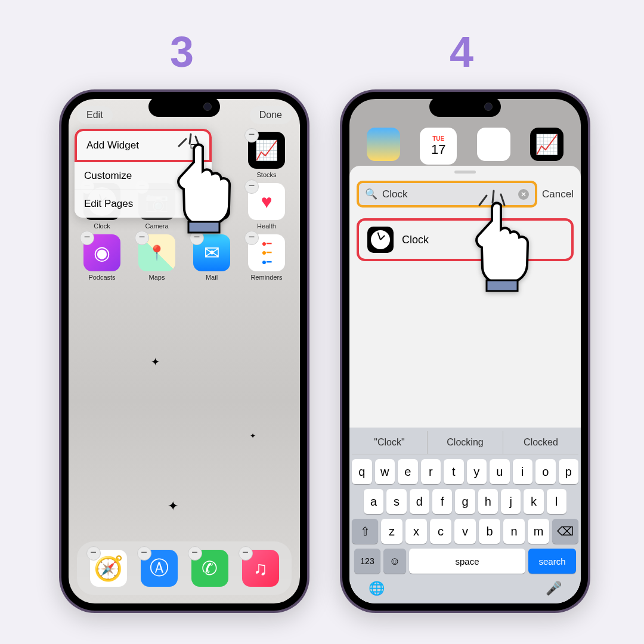  What do you see at coordinates (367, 561) in the screenshot?
I see `numbers-key: 123` at bounding box center [367, 561].